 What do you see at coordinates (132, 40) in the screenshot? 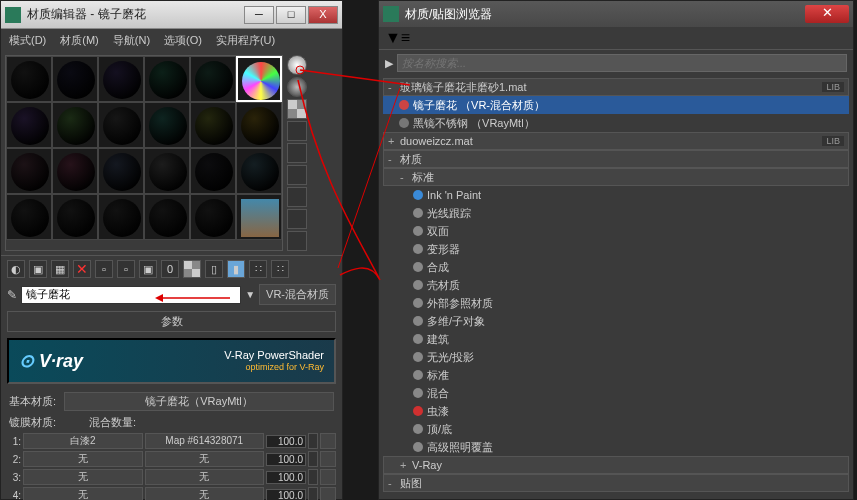
I see `menu-nav: 导航(N)` at bounding box center [132, 40].